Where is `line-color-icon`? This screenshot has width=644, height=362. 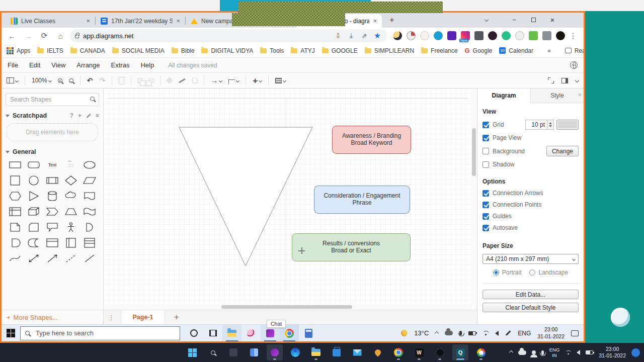 line-color-icon is located at coordinates (182, 80).